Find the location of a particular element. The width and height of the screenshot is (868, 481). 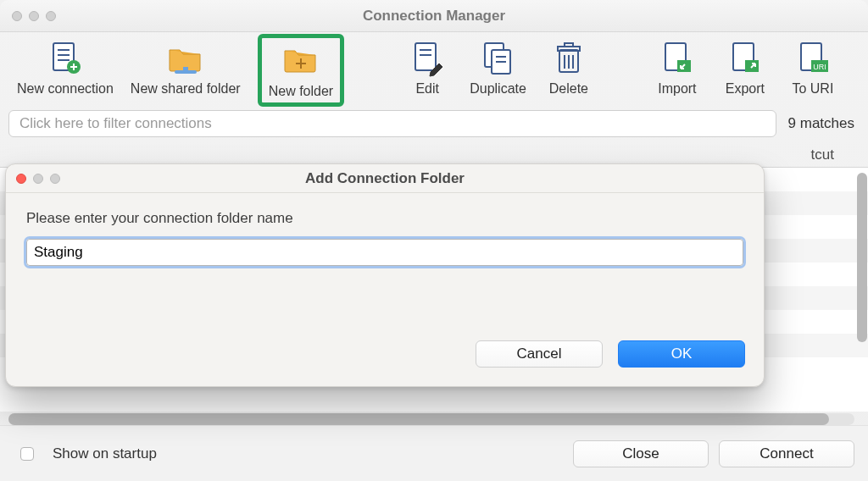

titlebar: Connection Manager is located at coordinates (434, 16).